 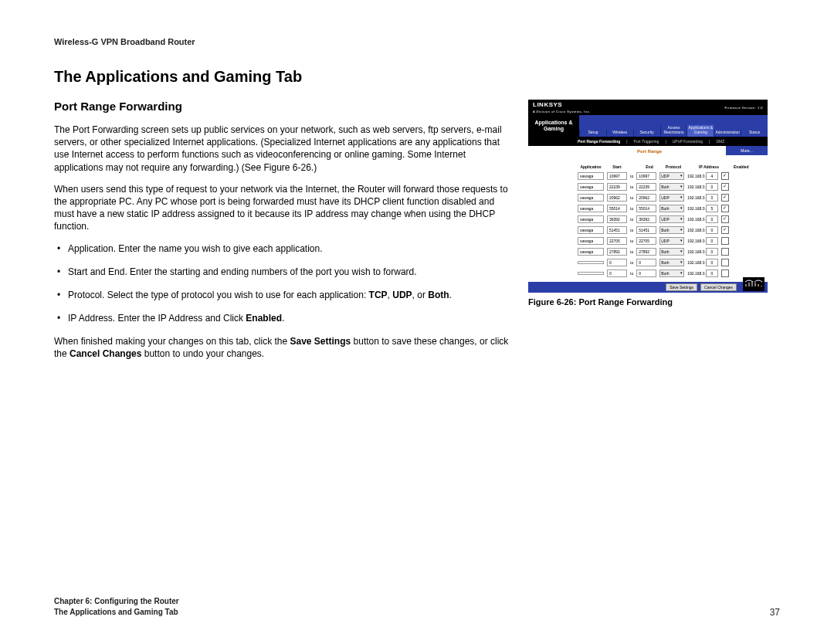 I want to click on tab-applications-gaming: Applications & Gaming, so click(x=700, y=131).